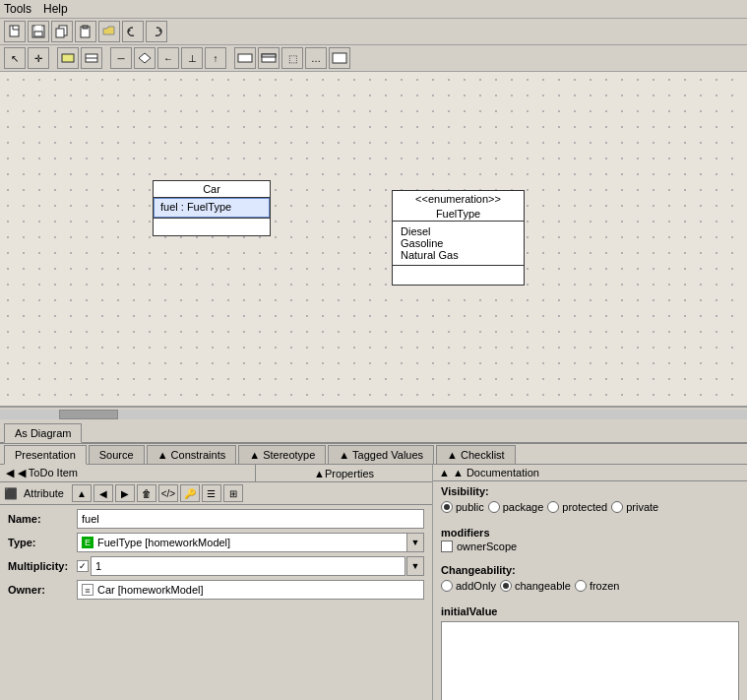 The height and width of the screenshot is (700, 747). Describe the element at coordinates (617, 507) in the screenshot. I see `radio-private-circle` at that location.